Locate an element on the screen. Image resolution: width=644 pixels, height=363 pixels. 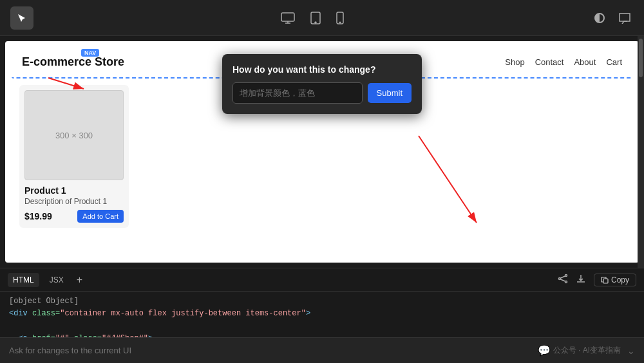
product-card: 300 × 300 Product 1 Description of Produ… is located at coordinates (74, 156).